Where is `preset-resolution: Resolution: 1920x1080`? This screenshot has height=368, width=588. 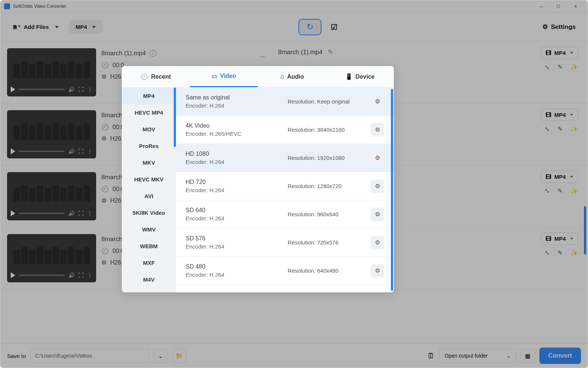 preset-resolution: Resolution: 1920x1080 is located at coordinates (327, 158).